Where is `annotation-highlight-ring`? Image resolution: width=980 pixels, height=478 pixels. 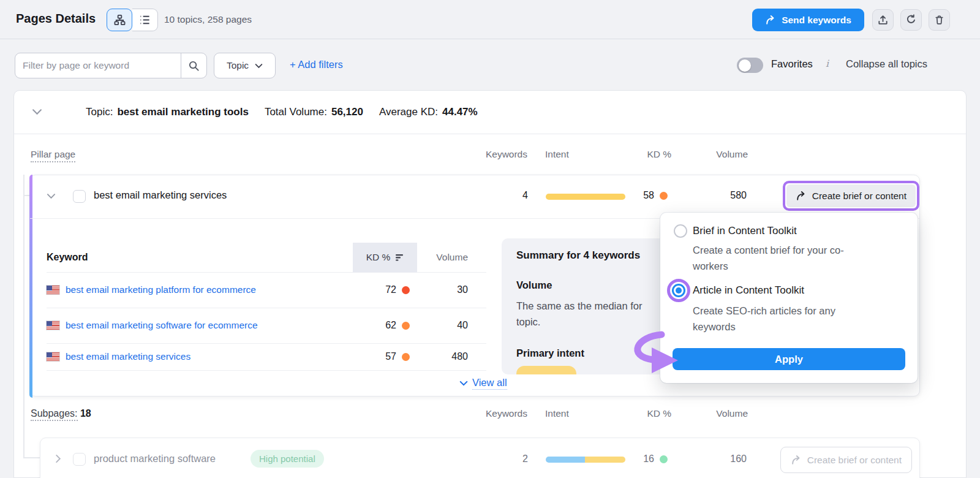
annotation-highlight-ring is located at coordinates (679, 290).